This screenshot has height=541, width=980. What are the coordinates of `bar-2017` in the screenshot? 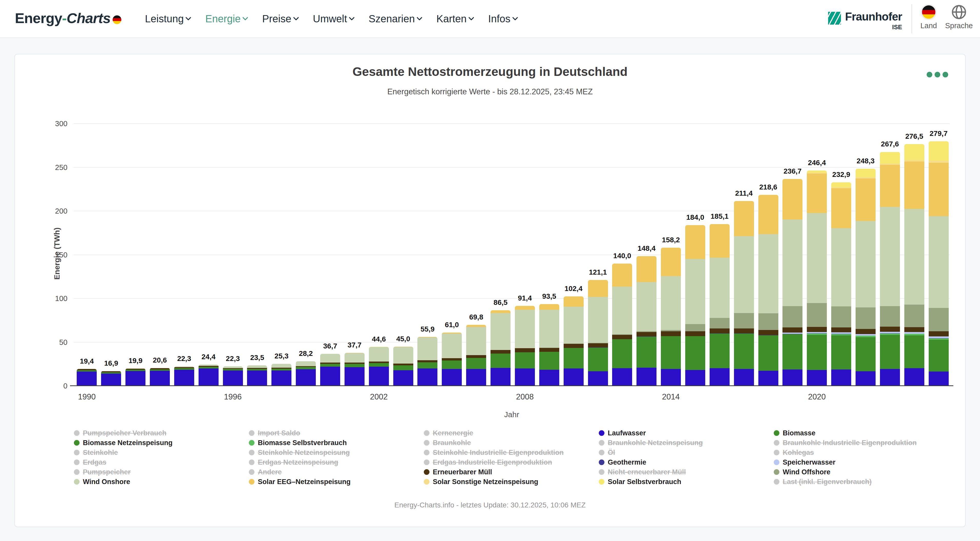 It's located at (744, 294).